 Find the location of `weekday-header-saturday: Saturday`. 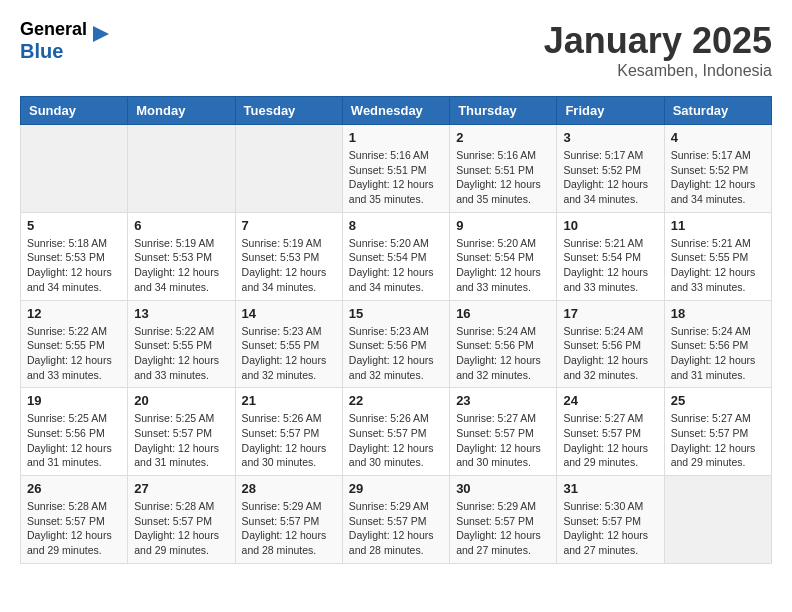

weekday-header-saturday: Saturday is located at coordinates (718, 111).